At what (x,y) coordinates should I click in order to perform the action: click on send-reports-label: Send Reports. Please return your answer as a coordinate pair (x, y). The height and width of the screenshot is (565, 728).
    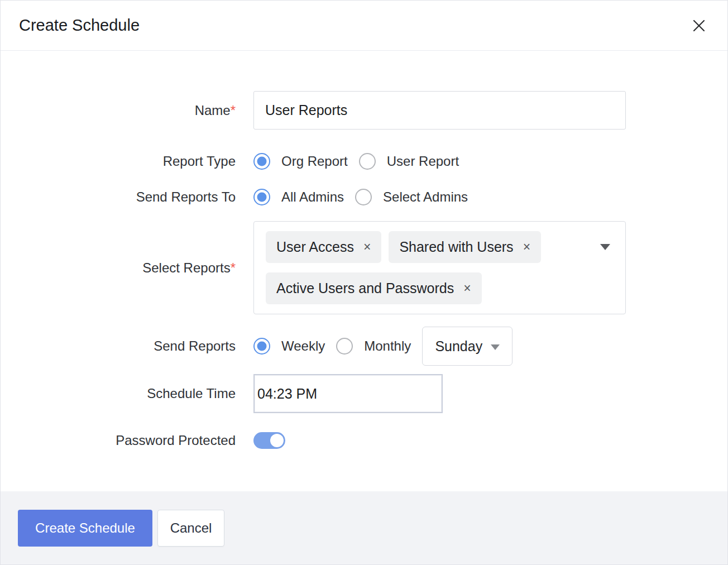
    Looking at the image, I should click on (118, 346).